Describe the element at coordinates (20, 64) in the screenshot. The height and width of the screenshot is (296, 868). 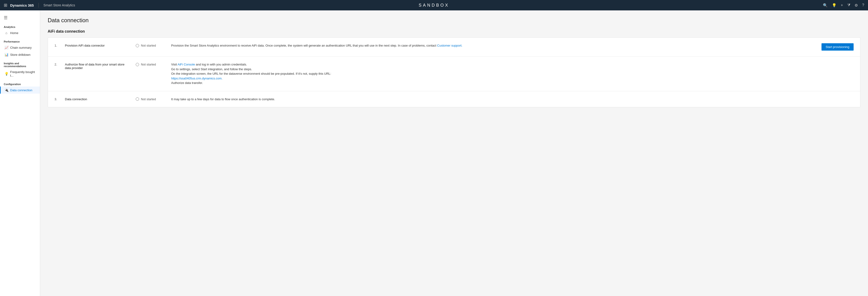
I see `sidebar-section-insights: Insights and recommendations` at that location.